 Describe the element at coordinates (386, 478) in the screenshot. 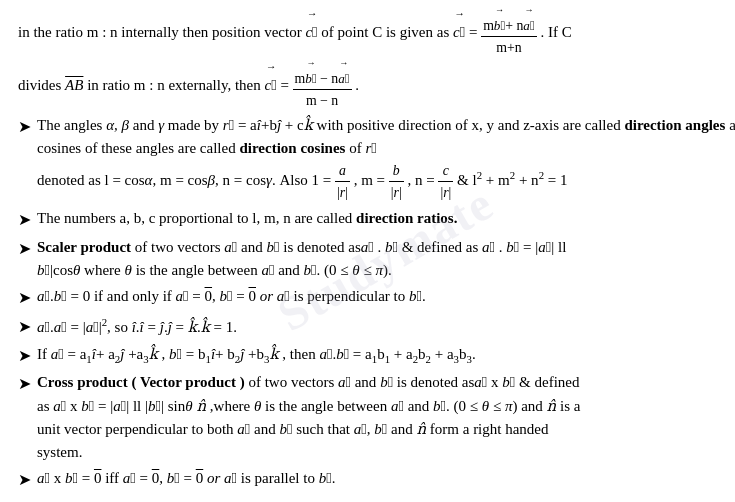

I see `bullet-cross-zero-content: a⃗ x b⃗ = 0 iff a⃗ = 0, b⃗ = 0 or a⃗ is …` at that location.